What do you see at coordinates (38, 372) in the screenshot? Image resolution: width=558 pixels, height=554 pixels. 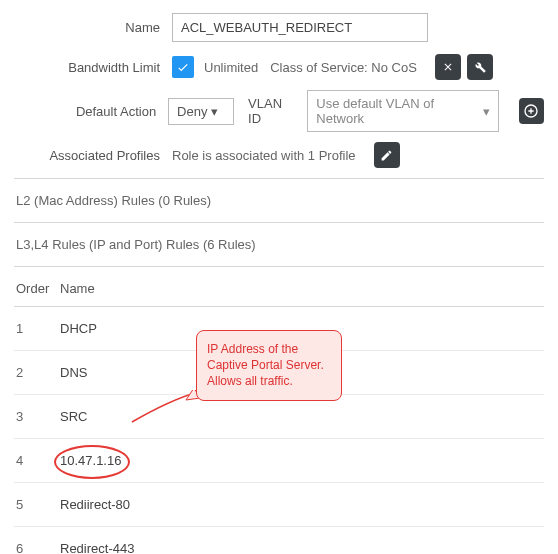 I see `rule-order: 2` at bounding box center [38, 372].